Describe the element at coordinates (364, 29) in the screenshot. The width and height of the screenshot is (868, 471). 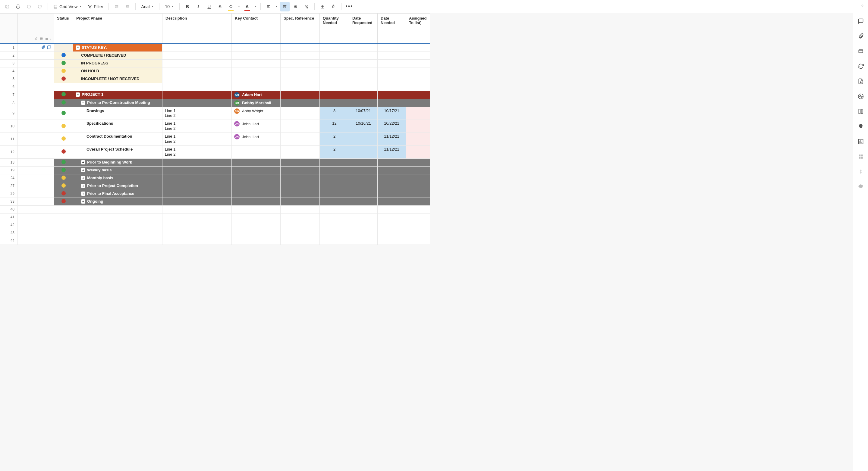
I see `col-date-req: Date Requested` at that location.